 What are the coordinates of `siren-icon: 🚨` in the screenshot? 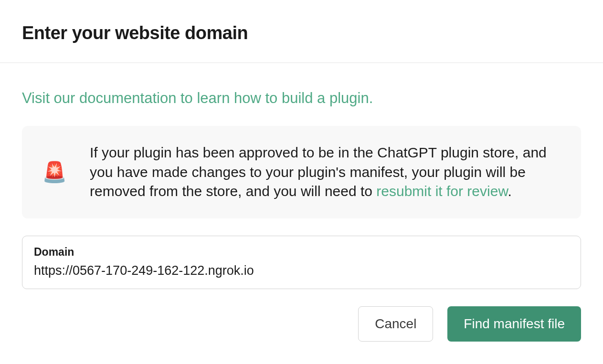 It's located at (54, 172).